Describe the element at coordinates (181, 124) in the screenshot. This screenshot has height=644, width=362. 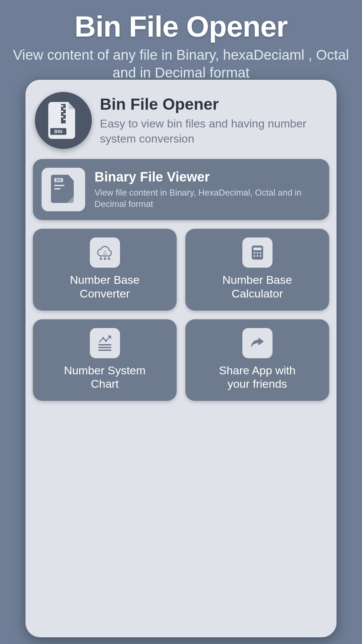
I see `app-header: BIN Bin File Opener Easy to view bin fil…` at that location.